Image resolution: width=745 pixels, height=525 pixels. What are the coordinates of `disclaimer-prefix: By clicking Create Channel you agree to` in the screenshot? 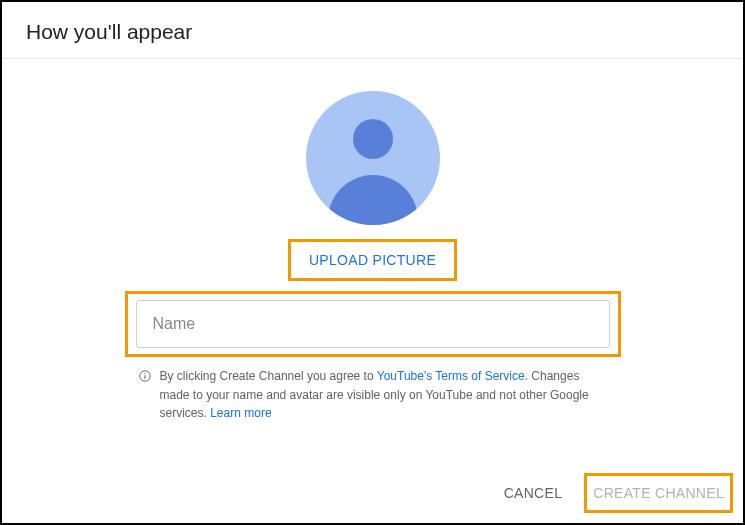 It's located at (268, 376).